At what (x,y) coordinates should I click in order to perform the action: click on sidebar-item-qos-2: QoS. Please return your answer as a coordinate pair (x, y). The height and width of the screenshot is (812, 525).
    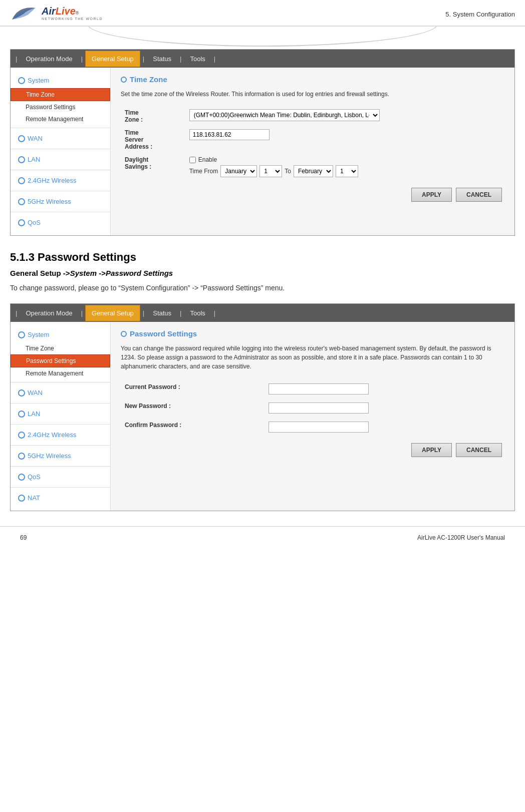
    Looking at the image, I should click on (60, 477).